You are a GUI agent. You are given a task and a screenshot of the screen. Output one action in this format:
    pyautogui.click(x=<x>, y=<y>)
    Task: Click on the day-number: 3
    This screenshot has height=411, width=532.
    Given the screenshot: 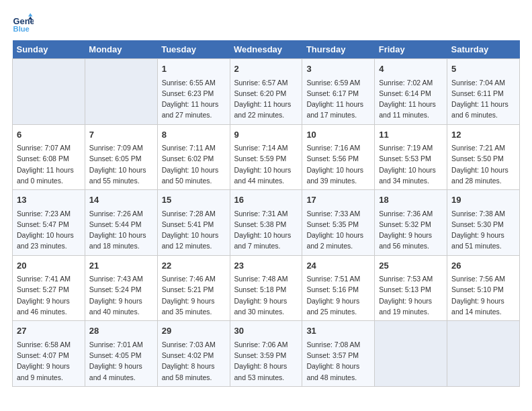 What is the action you would take?
    pyautogui.click(x=339, y=69)
    